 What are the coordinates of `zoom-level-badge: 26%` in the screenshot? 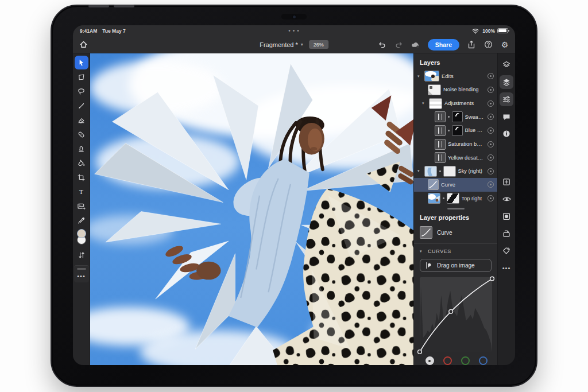 It's located at (319, 45).